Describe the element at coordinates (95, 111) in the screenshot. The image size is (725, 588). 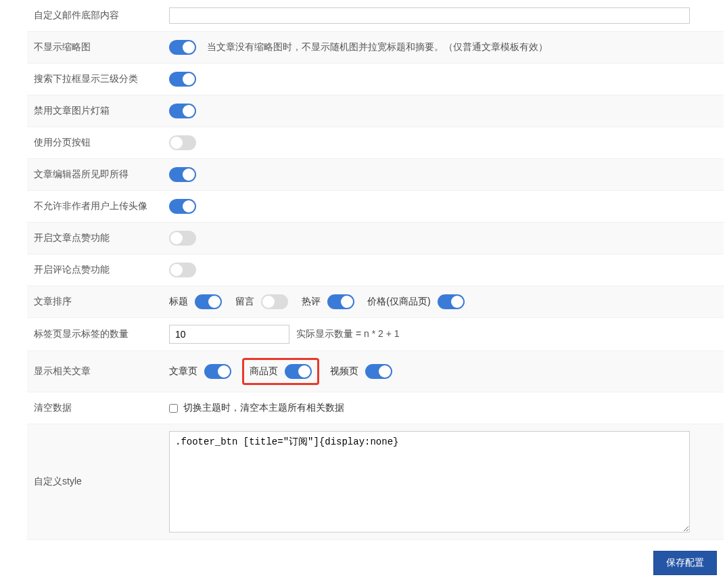
I see `label-disable-lightbox: 禁用文章图片灯箱` at that location.